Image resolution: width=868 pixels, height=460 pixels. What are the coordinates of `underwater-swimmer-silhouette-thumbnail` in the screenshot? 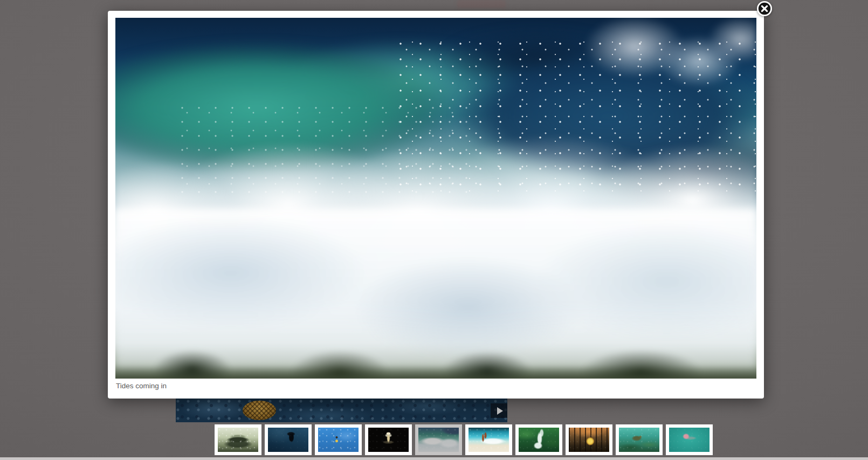 It's located at (288, 440).